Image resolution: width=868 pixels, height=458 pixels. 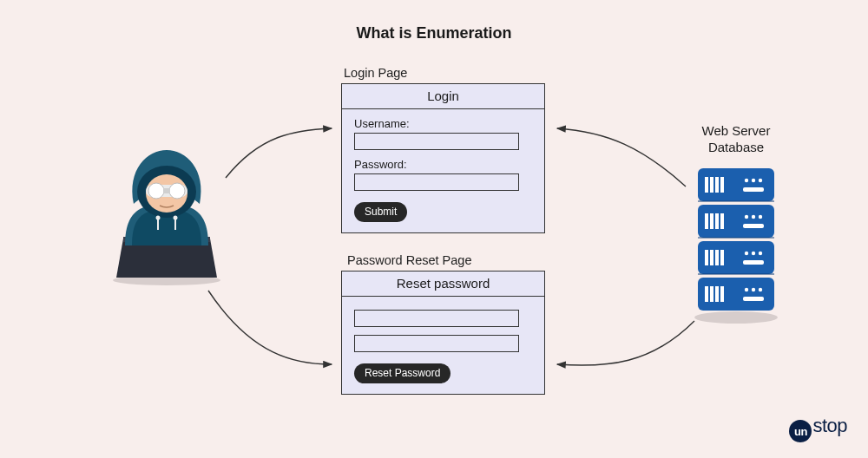 I want to click on reset-panel-label: Password Reset Page, so click(x=410, y=260).